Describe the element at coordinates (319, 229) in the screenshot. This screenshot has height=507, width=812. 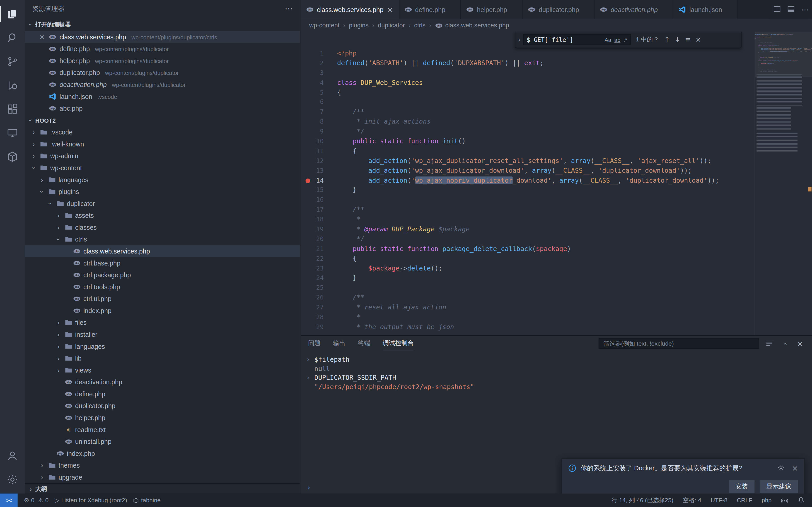
I see `line-number: 19` at that location.